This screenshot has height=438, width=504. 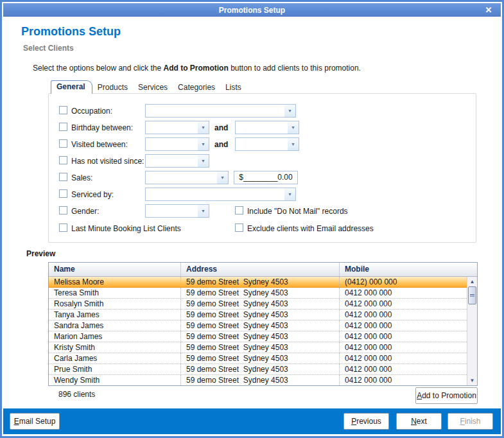 What do you see at coordinates (115, 369) in the screenshot?
I see `cell-name: Prue Smith` at bounding box center [115, 369].